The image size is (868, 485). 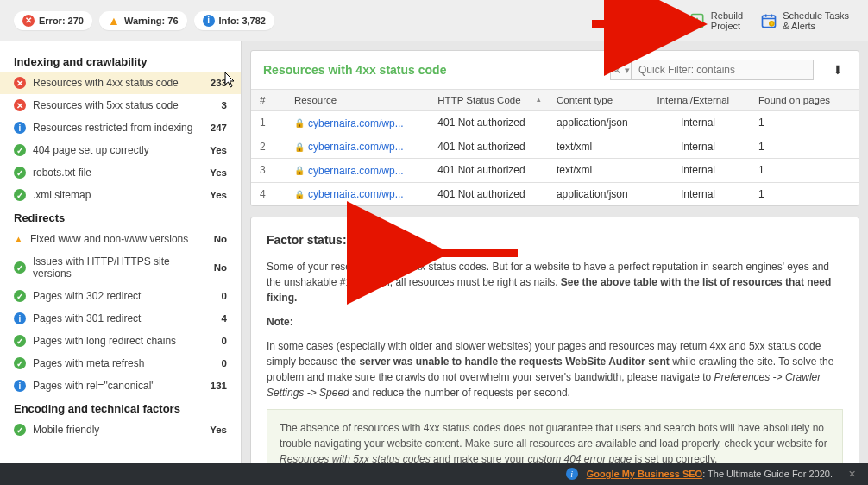 What do you see at coordinates (121, 83) in the screenshot?
I see `sidebar-item-4xx: ✕ Resources with 4xx status code 233` at bounding box center [121, 83].